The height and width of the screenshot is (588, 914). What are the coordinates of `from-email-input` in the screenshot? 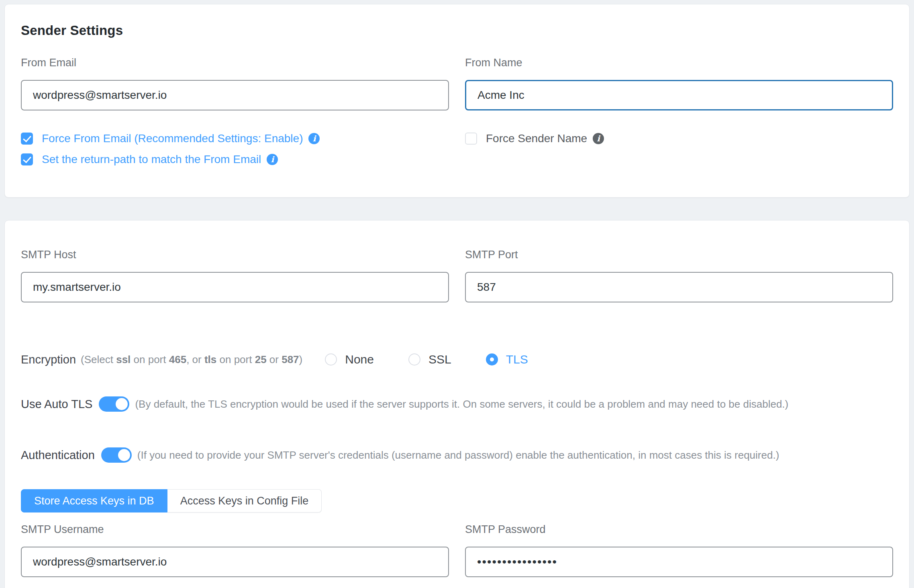 It's located at (235, 95).